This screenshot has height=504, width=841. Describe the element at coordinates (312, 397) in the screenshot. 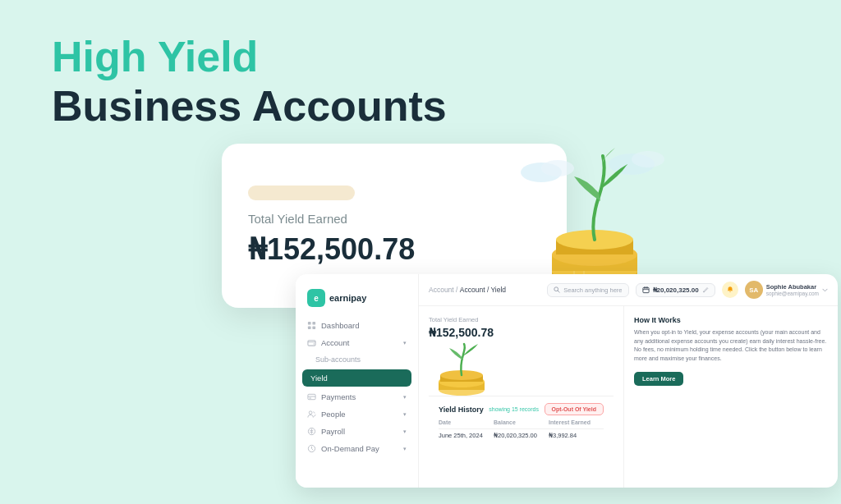

I see `credit-card-icon` at that location.